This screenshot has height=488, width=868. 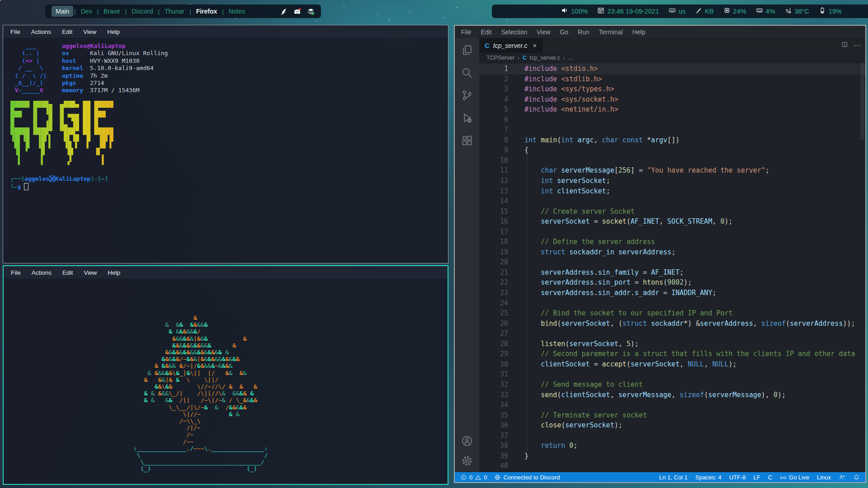 What do you see at coordinates (672, 232) in the screenshot?
I see `code-line-17: 17` at bounding box center [672, 232].